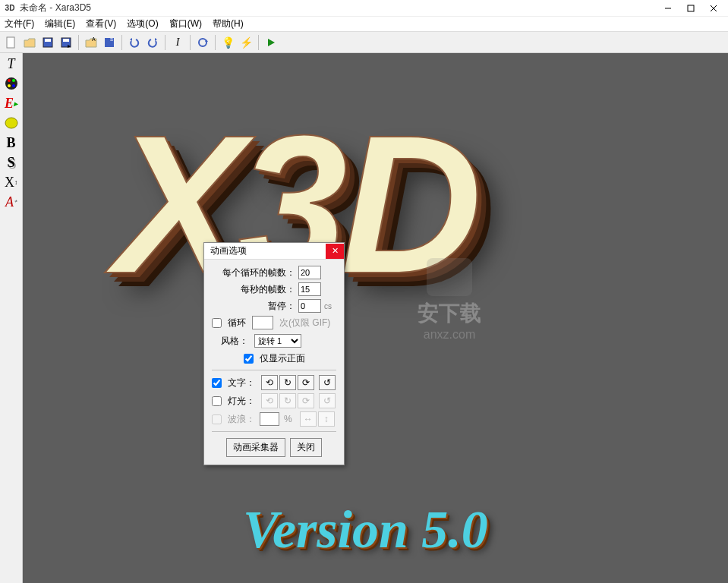  What do you see at coordinates (282, 307) in the screenshot?
I see `pause-label: 暂停：` at bounding box center [282, 307].